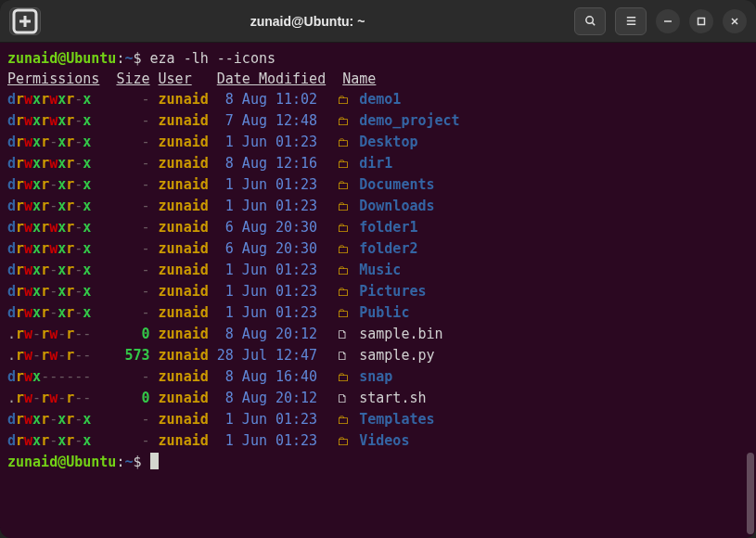  I want to click on entry-name: folder1, so click(388, 227).